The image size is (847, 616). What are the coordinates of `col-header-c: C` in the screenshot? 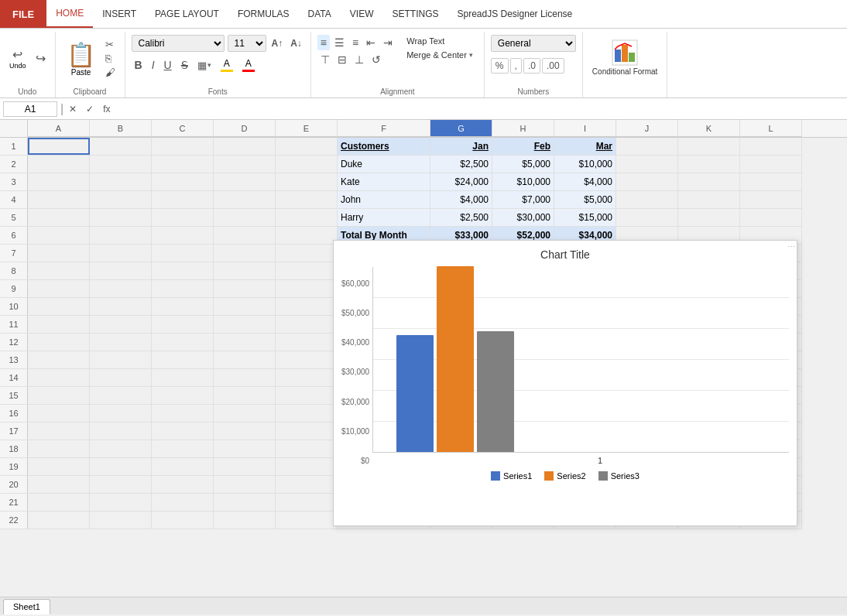 It's located at (183, 128).